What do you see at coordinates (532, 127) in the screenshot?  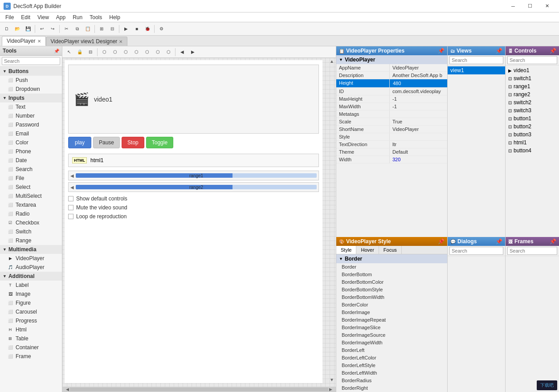 I see `control-button2: ⊡ button2` at bounding box center [532, 127].